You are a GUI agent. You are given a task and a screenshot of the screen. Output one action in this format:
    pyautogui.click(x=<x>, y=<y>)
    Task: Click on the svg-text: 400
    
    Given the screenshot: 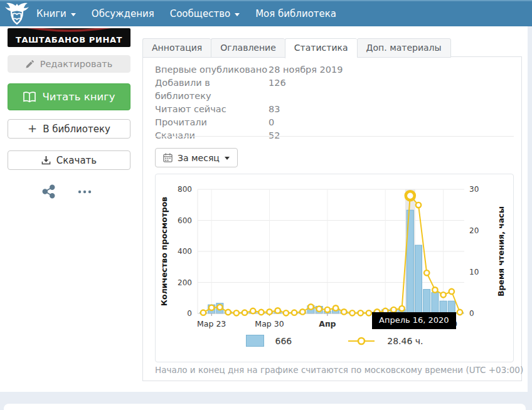 What is the action you would take?
    pyautogui.click(x=184, y=251)
    